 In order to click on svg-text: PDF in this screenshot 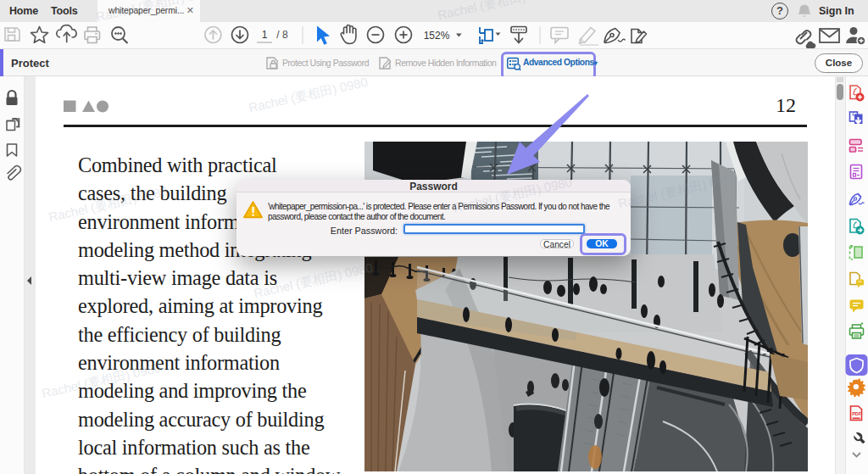, I will do `click(857, 414)`.